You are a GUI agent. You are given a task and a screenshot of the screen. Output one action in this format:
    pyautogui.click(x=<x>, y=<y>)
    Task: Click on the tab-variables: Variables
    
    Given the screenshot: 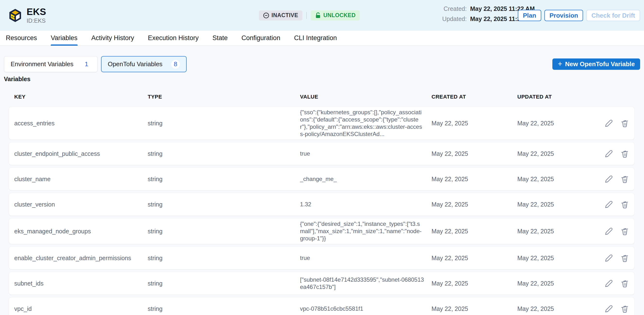 What is the action you would take?
    pyautogui.click(x=64, y=38)
    